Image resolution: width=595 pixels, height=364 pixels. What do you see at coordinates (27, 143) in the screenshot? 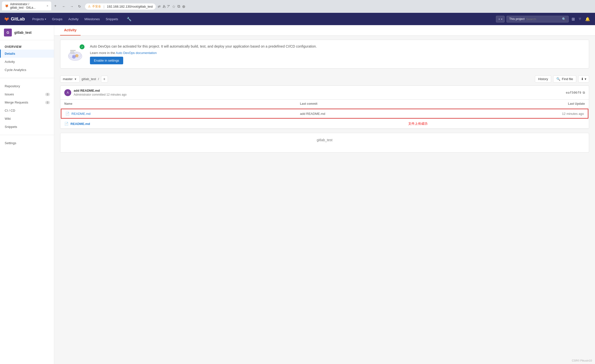
I see `sidebar-item-settings: Settings` at bounding box center [27, 143].